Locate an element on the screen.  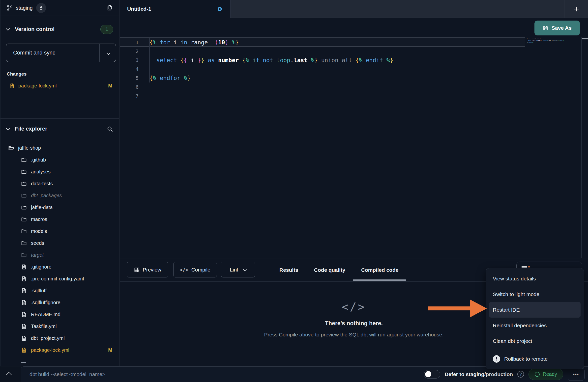
tree-item: macros is located at coordinates (60, 219).